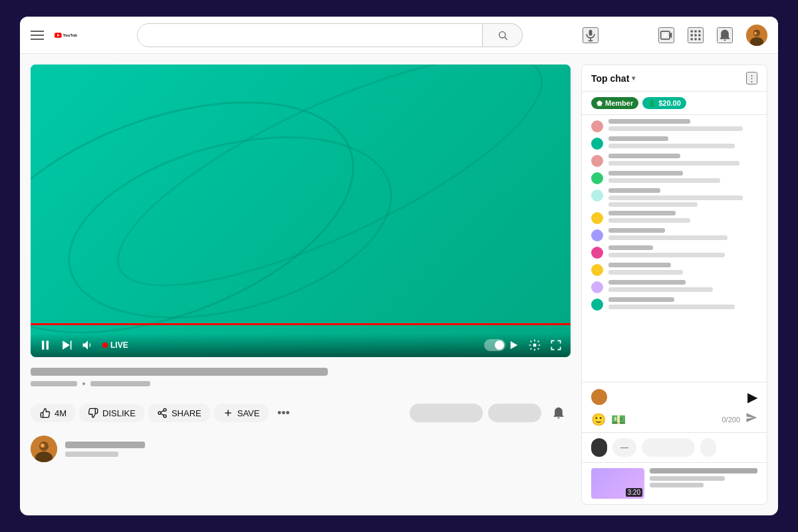 Image resolution: width=798 pixels, height=532 pixels. What do you see at coordinates (399, 35) in the screenshot?
I see `header: YouTube` at bounding box center [399, 35].